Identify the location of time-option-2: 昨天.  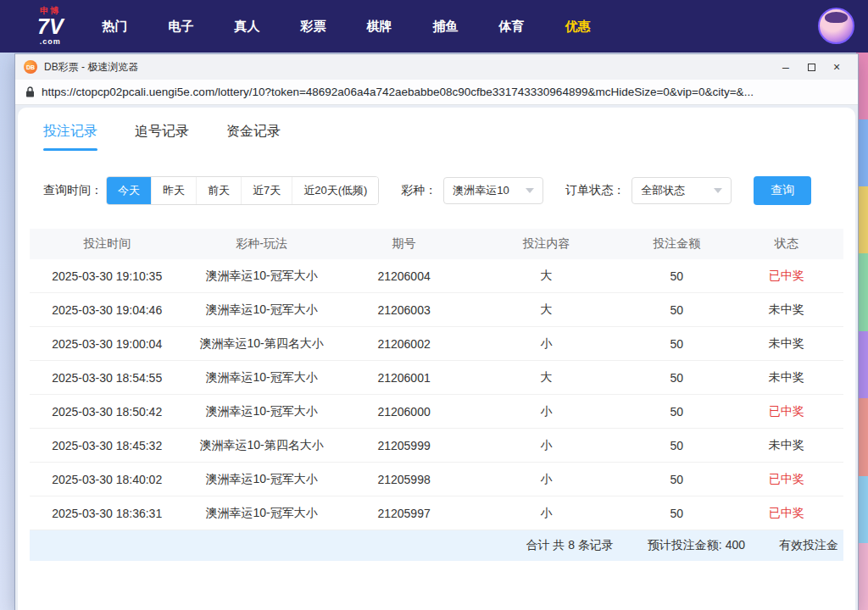
(173, 191).